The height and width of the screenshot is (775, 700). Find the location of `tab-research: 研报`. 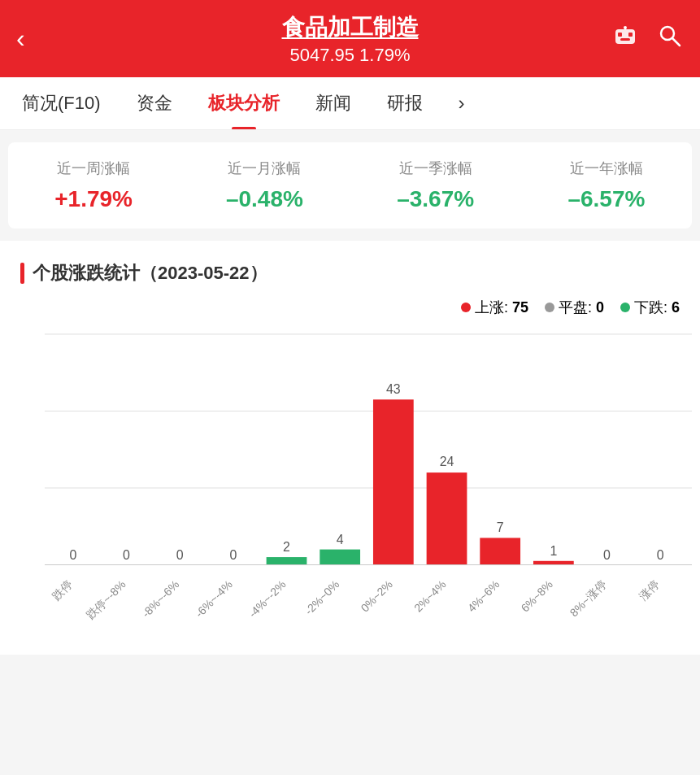

tab-research: 研报 is located at coordinates (405, 104).